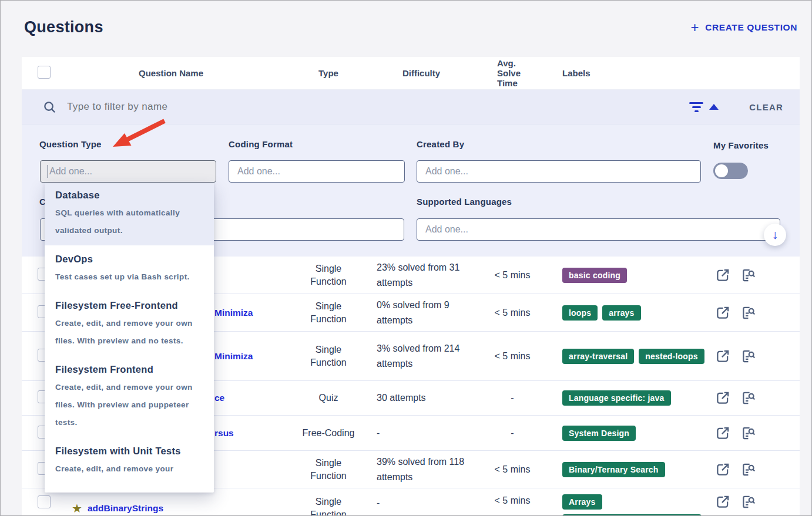 The width and height of the screenshot is (812, 516). What do you see at coordinates (129, 222) in the screenshot?
I see `dropdown-item-description: SQL queries with automatically validated…` at bounding box center [129, 222].